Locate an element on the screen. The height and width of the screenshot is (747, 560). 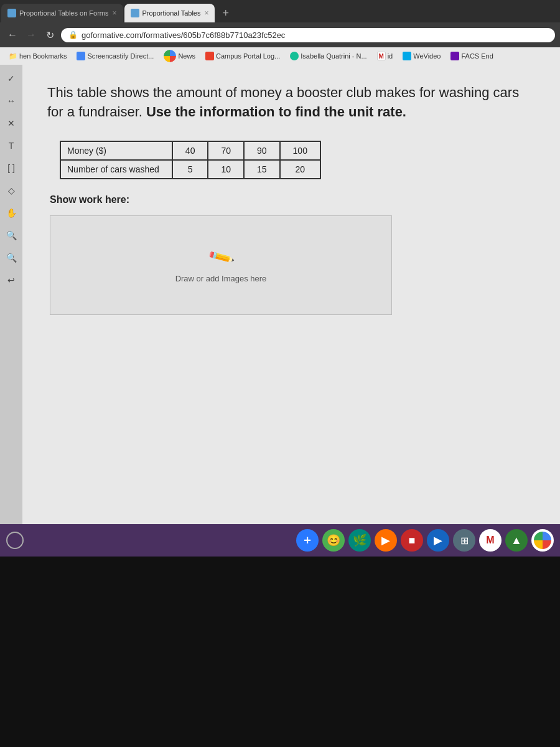
folder-icon: 📁 is located at coordinates (13, 56).